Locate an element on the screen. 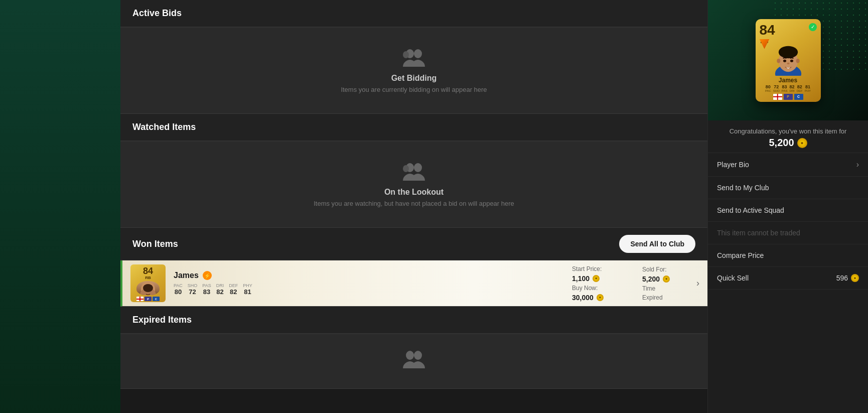 This screenshot has width=868, height=413. win-coin-icon: ● is located at coordinates (802, 143).